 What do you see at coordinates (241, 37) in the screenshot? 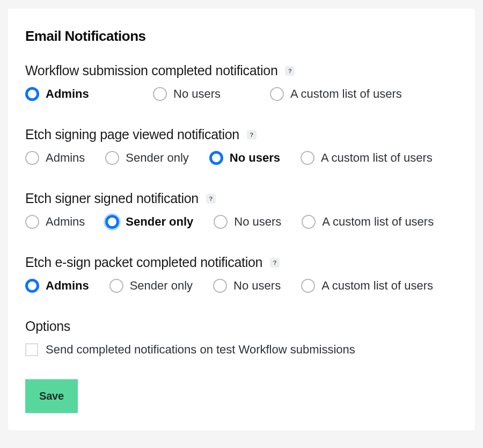
I see `page-title: Email Notifications` at bounding box center [241, 37].